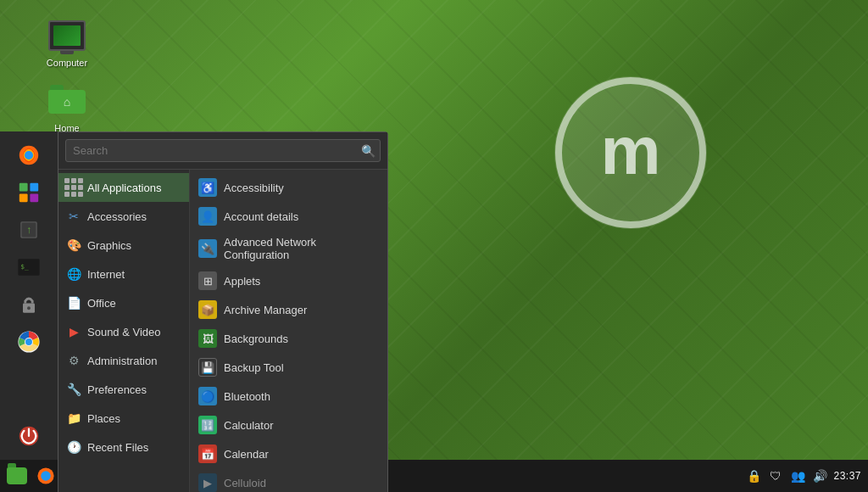 The image size is (868, 492). I want to click on mint-logo: m, so click(631, 153).